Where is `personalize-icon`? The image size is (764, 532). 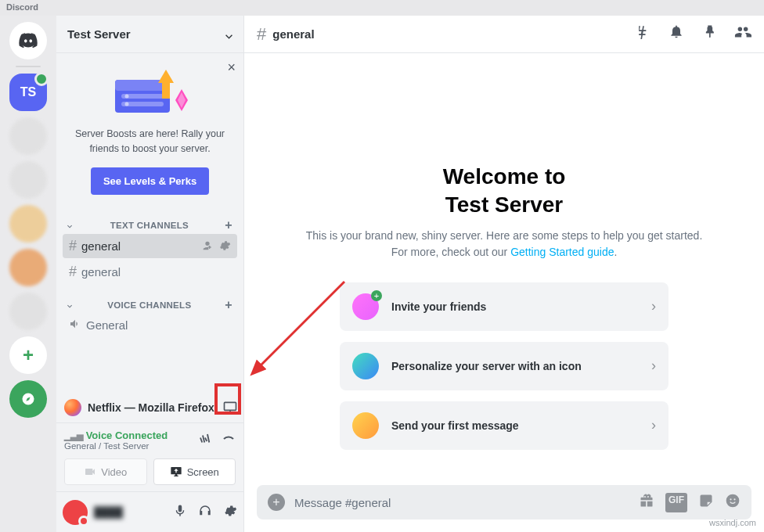
personalize-icon is located at coordinates (366, 366).